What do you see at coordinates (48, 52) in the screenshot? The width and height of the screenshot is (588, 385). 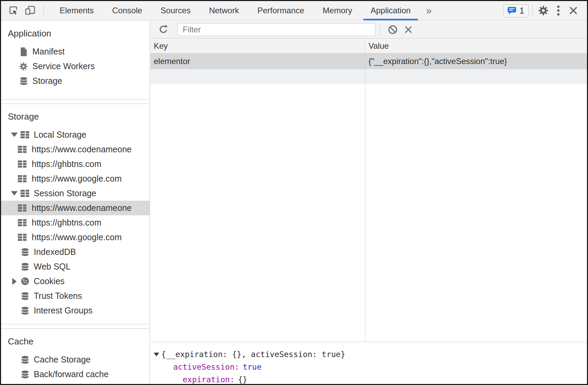 I see `sidebar-item-label: Manifest` at bounding box center [48, 52].